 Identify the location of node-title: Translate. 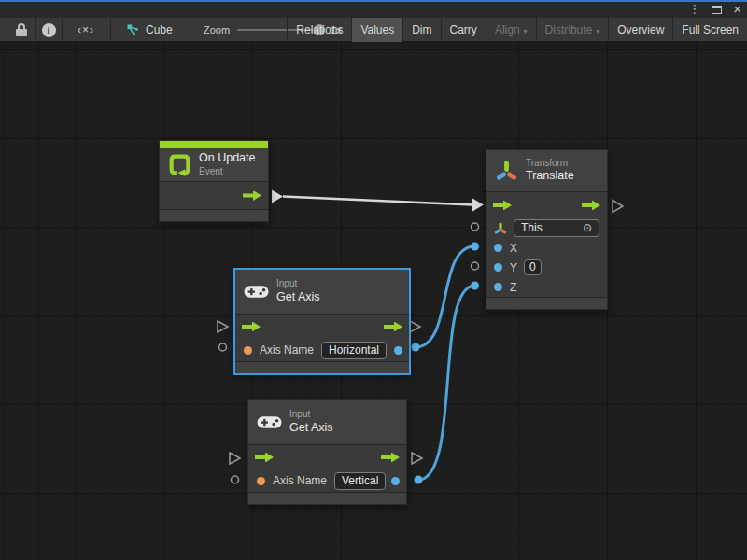
(550, 176).